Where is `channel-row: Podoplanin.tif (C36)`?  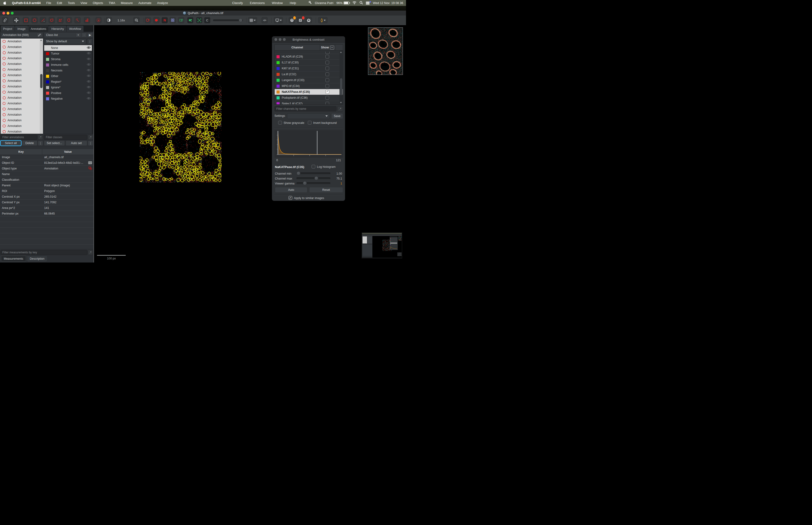 channel-row: Podoplanin.tif (C36) is located at coordinates (309, 98).